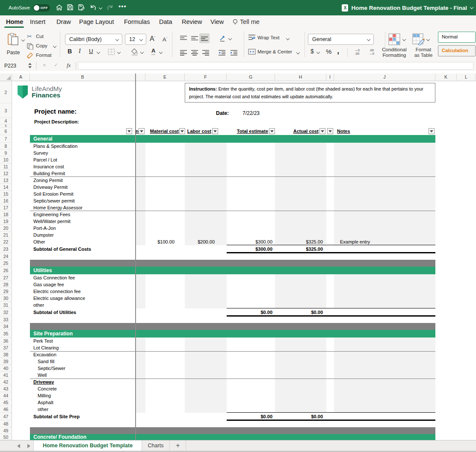 The height and width of the screenshot is (452, 476). I want to click on row-header-15: 15, so click(6, 194).